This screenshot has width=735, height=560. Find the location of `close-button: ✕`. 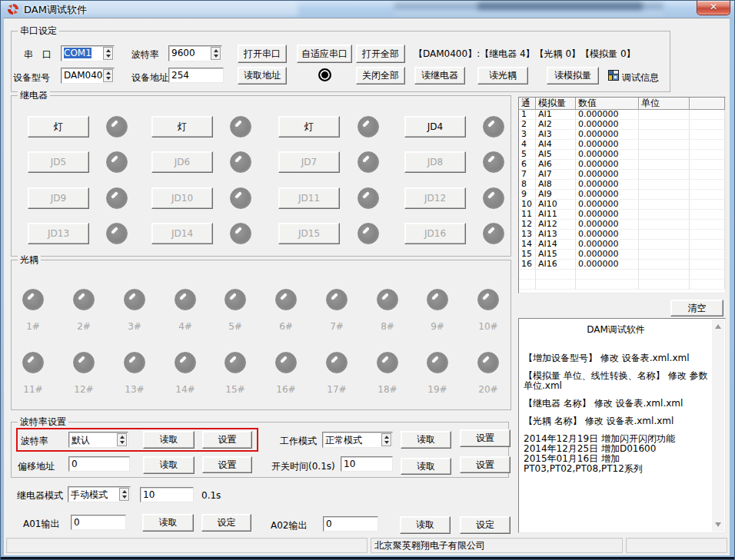

close-button: ✕ is located at coordinates (713, 8).